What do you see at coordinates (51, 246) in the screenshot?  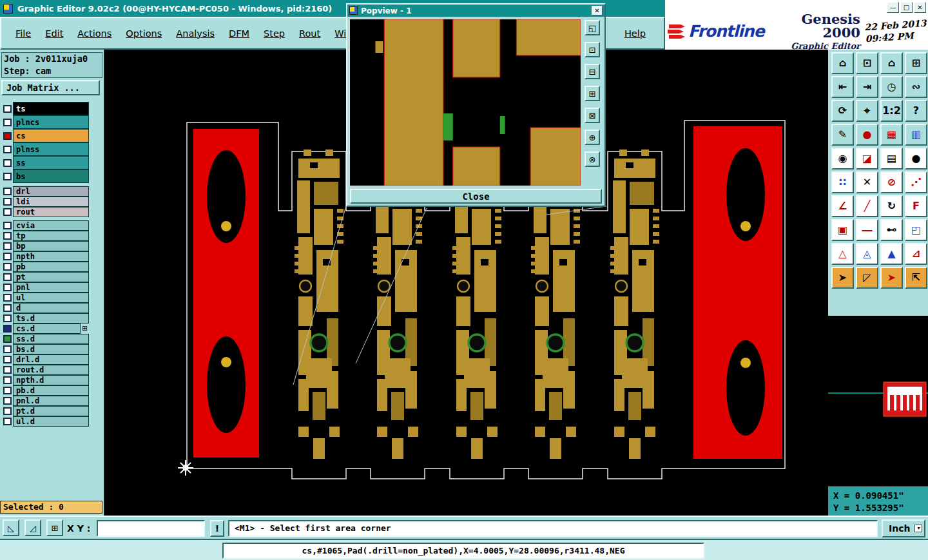 I see `layer-name: bp` at bounding box center [51, 246].